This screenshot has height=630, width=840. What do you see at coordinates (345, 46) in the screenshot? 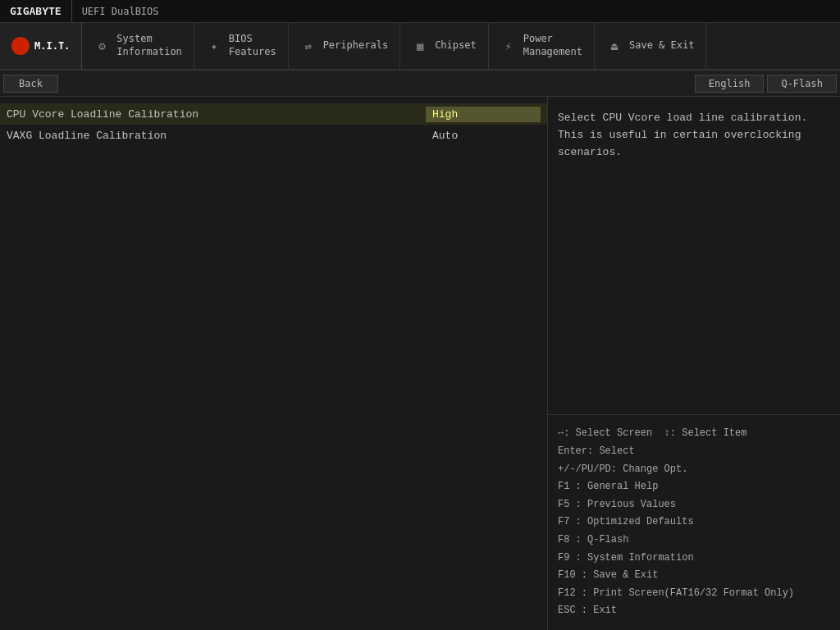
I see `tab-peripherals: ⇌ Peripherals` at bounding box center [345, 46].